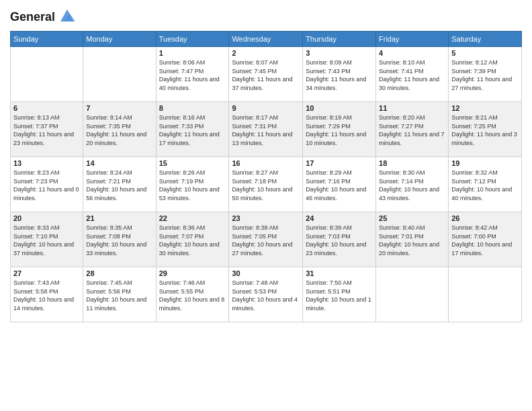 The image size is (532, 411). Describe the element at coordinates (485, 130) in the screenshot. I see `day-info: Sunrise: 8:21 AM Sunset: 7:25 PM Dayligh…` at that location.